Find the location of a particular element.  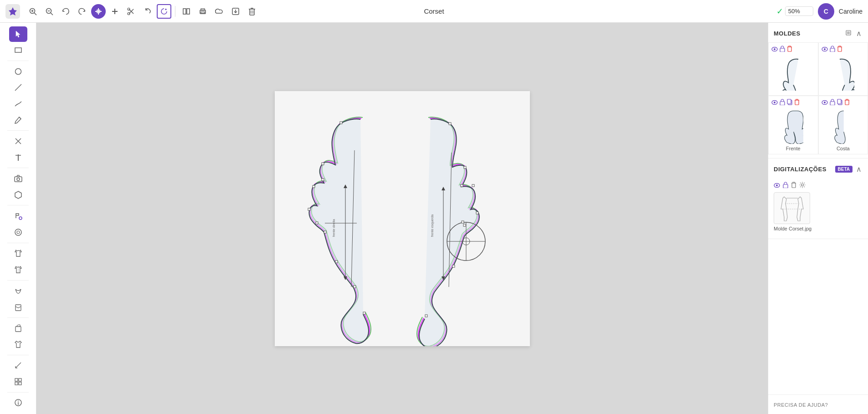

digit-1-settings-icon is located at coordinates (802, 186).